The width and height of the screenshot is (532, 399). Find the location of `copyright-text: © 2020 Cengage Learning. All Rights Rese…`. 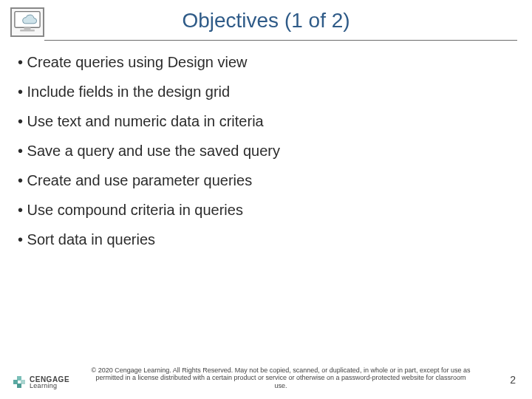

copyright-text: © 2020 Cengage Learning. All Rights Rese… is located at coordinates (281, 378).